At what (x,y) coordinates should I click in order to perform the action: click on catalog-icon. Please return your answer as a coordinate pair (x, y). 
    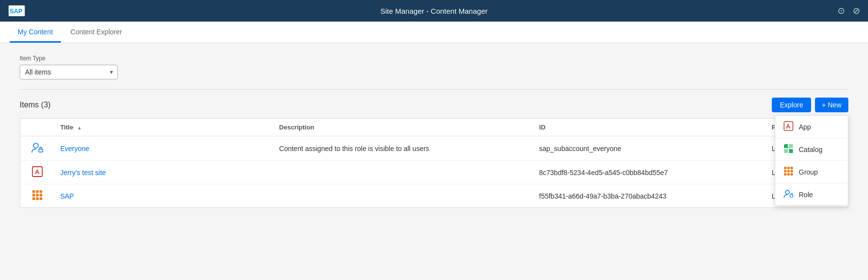
    Looking at the image, I should click on (788, 149).